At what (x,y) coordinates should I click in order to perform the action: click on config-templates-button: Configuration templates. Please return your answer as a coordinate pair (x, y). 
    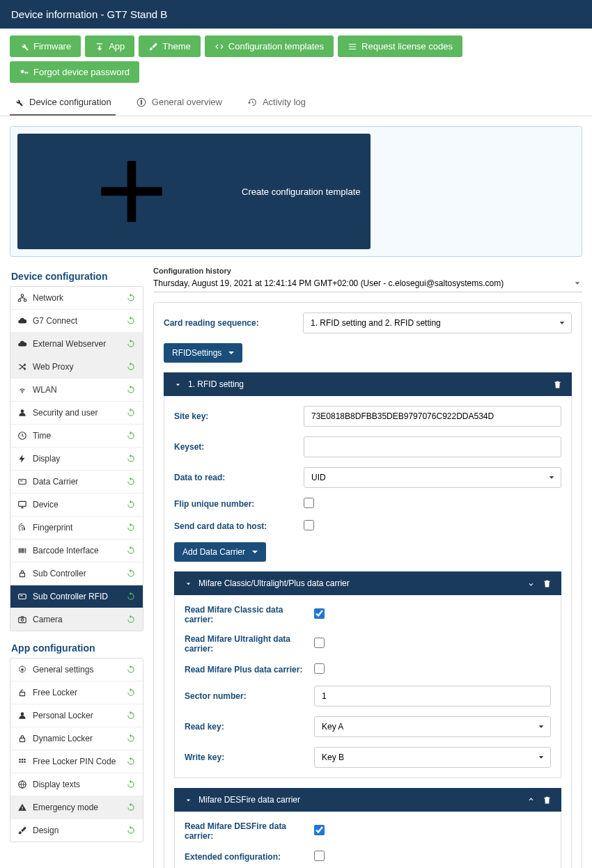
    Looking at the image, I should click on (269, 46).